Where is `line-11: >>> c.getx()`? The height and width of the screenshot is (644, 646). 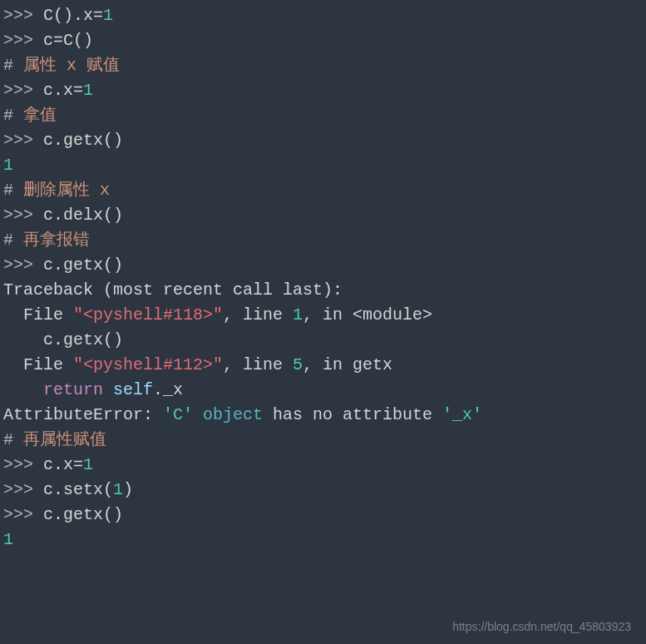
line-11: >>> c.getx() is located at coordinates (323, 265).